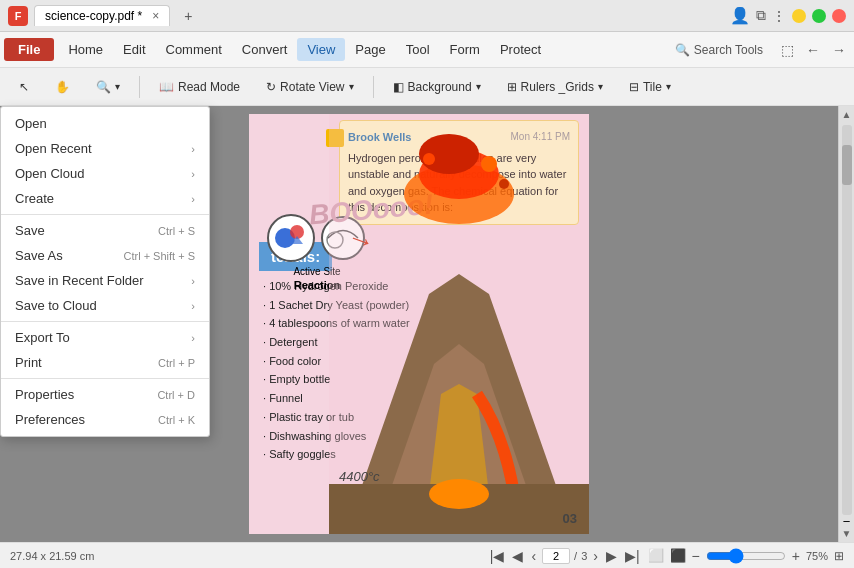 This screenshot has height=568, width=854. What do you see at coordinates (847, 534) in the screenshot?
I see `scroll-down-button: ▼` at bounding box center [847, 534].